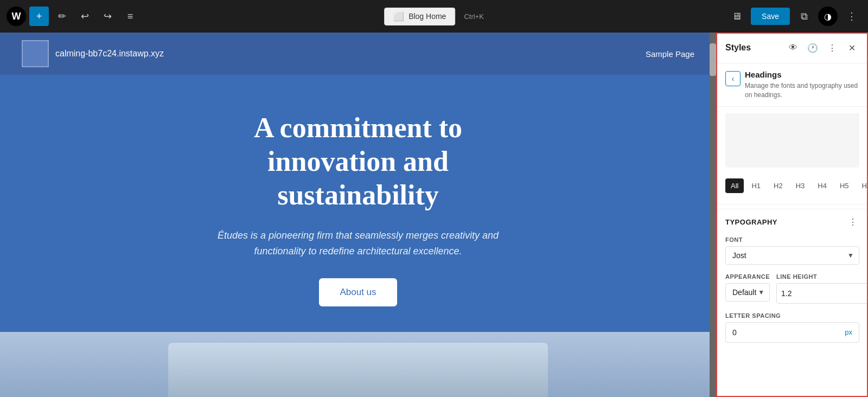 The image size is (868, 397). What do you see at coordinates (358, 292) in the screenshot?
I see `about-us-label: About us` at bounding box center [358, 292].